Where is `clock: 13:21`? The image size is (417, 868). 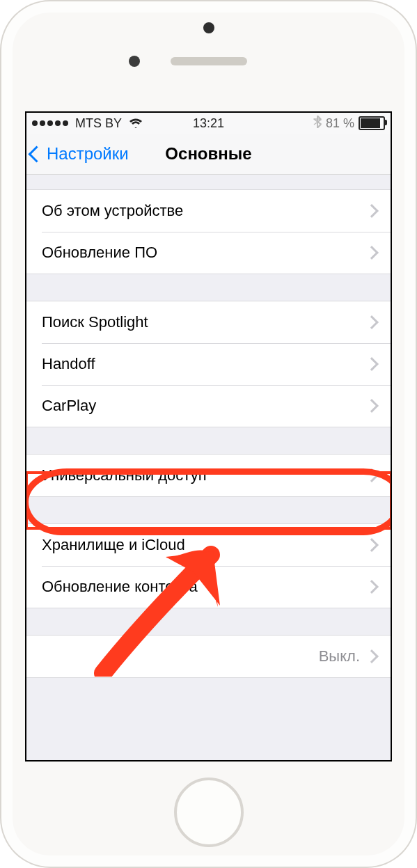
clock: 13:21 is located at coordinates (209, 124).